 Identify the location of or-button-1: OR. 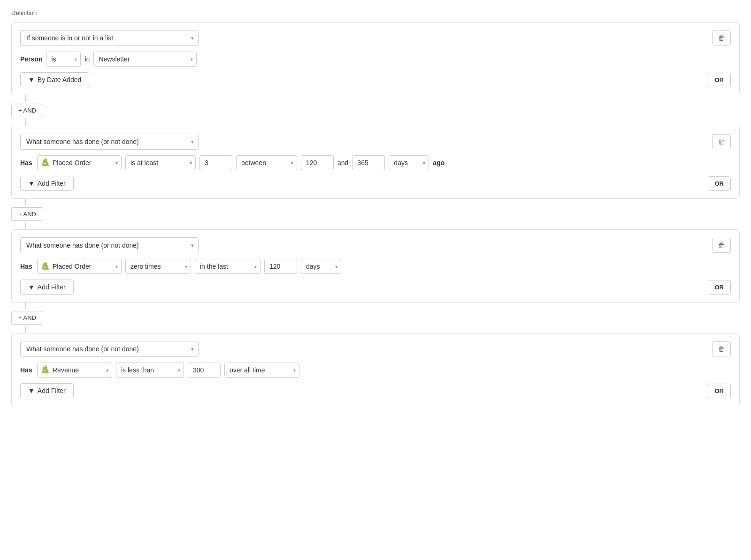
(720, 80).